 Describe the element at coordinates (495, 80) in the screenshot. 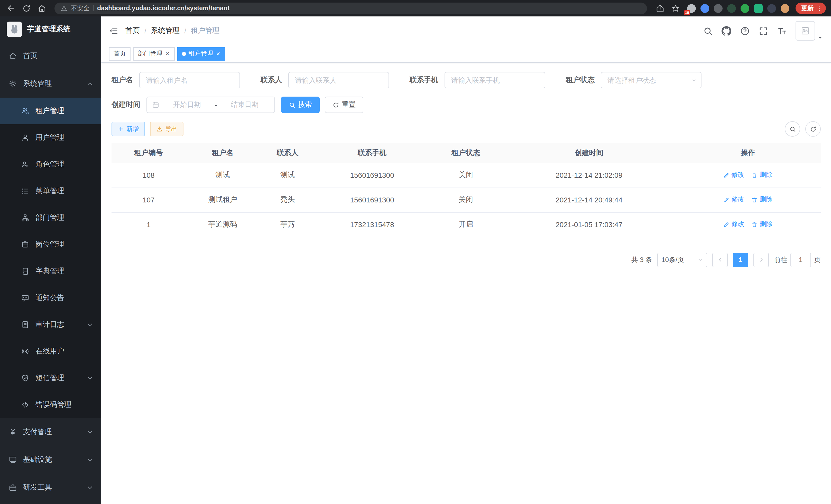

I see `mobile-input` at that location.